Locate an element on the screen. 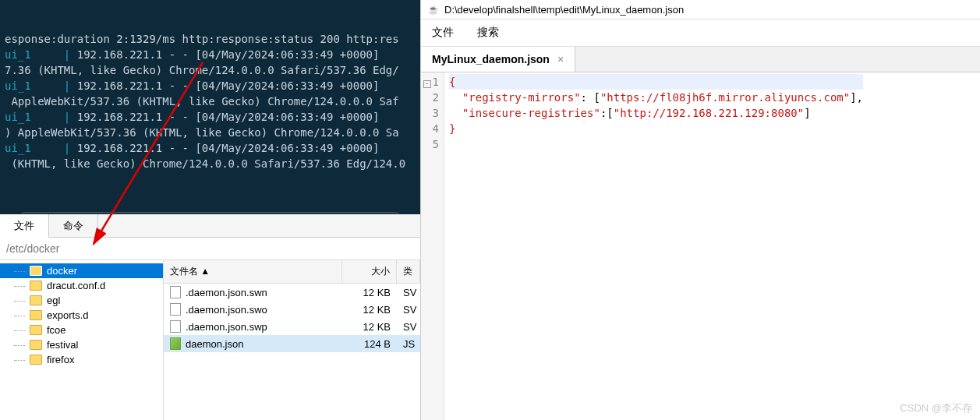 The image size is (980, 420). tab-command: 命令 is located at coordinates (73, 226).